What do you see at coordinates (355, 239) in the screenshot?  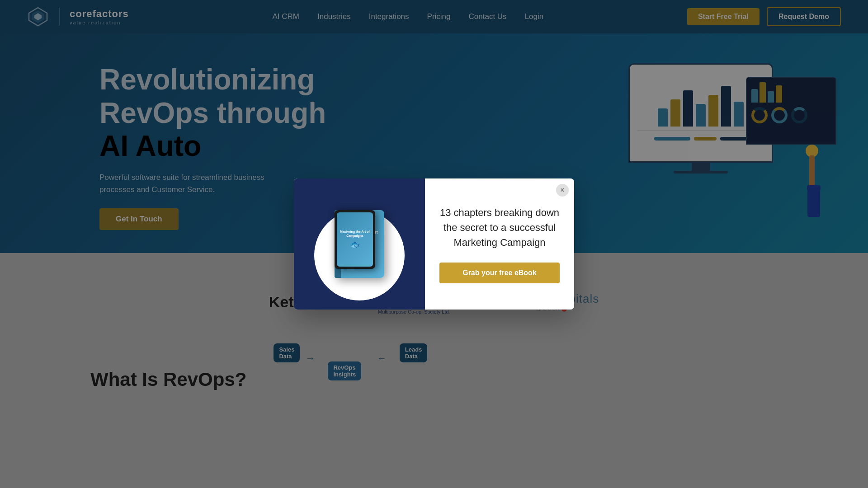 I see `tablet-screen: Mastering the Art of Campaigns 🐟` at bounding box center [355, 239].